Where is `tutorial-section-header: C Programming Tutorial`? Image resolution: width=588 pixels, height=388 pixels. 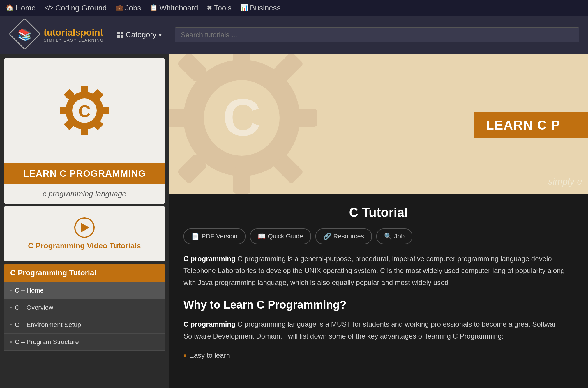
tutorial-section-header: C Programming Tutorial is located at coordinates (84, 273).